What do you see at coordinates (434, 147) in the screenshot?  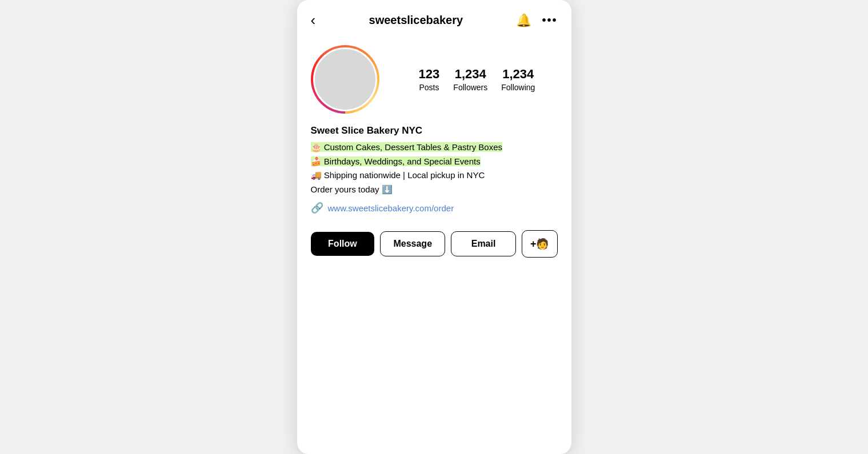 I see `bio-line-1: 🎂 Custom Cakes, Dessert Tables & Pastry …` at bounding box center [434, 147].